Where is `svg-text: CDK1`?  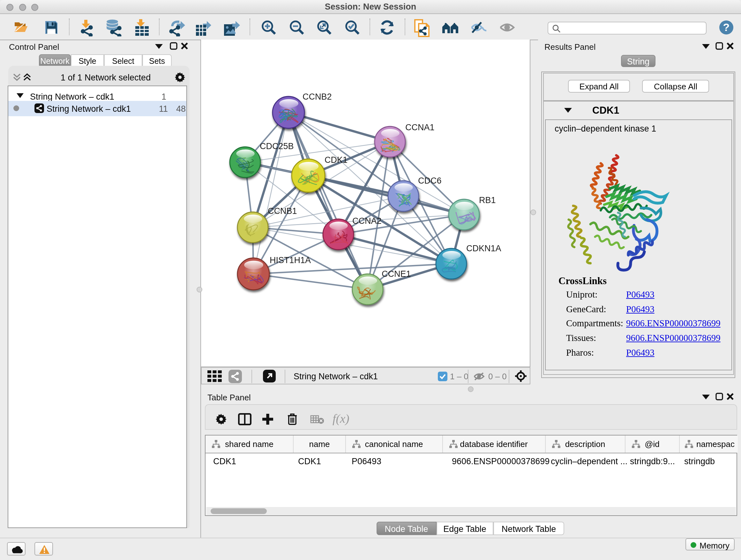
svg-text: CDK1 is located at coordinates (336, 160).